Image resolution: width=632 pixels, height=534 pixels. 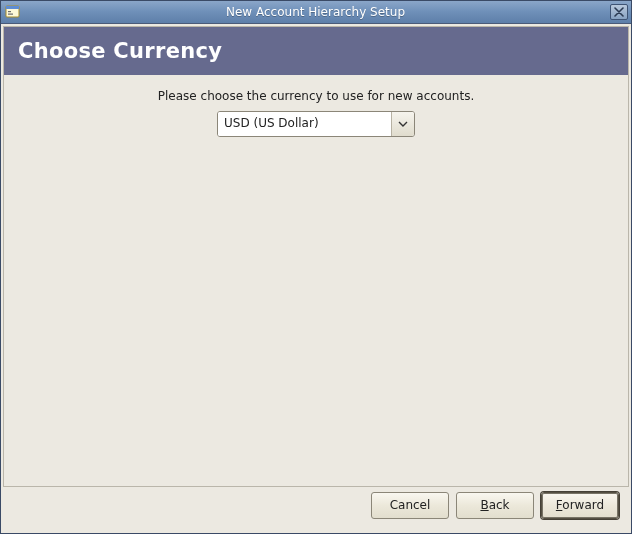 I want to click on cancel-button-label: Cancel, so click(x=410, y=505).